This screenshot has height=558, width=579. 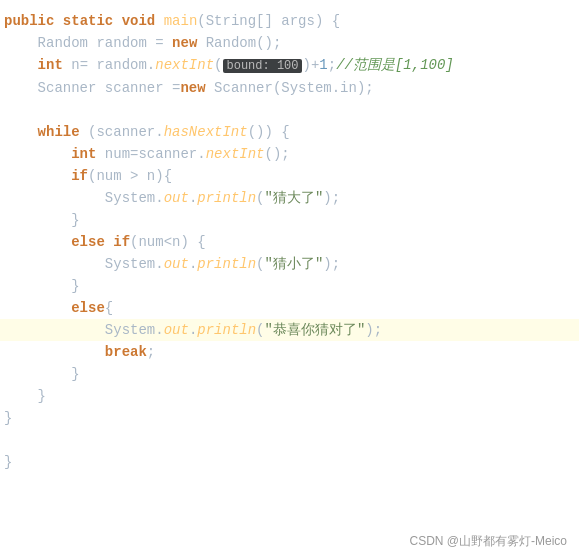 What do you see at coordinates (290, 396) in the screenshot?
I see `code-line-18: }` at bounding box center [290, 396].